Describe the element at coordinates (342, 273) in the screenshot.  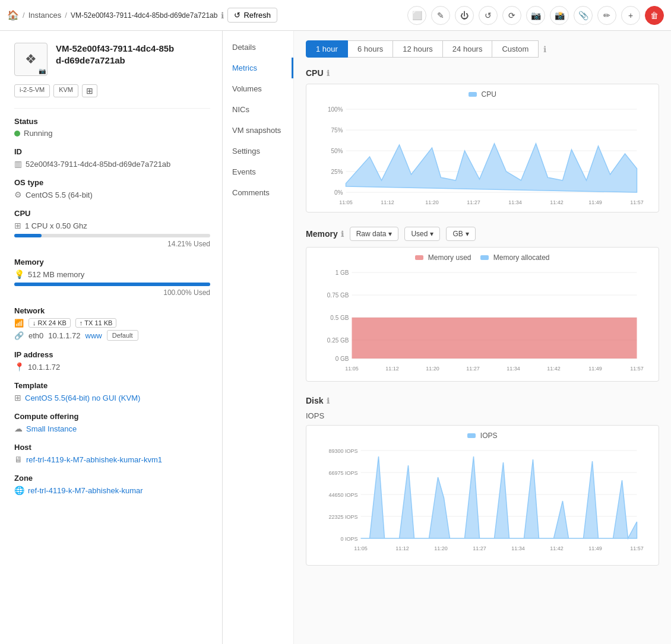
I see `svg-text: 1 GB` at that location.